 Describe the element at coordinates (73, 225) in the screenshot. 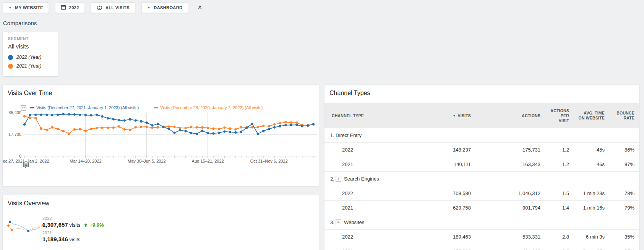

I see `stat-line: 1,307,657 visits +9.9%` at that location.